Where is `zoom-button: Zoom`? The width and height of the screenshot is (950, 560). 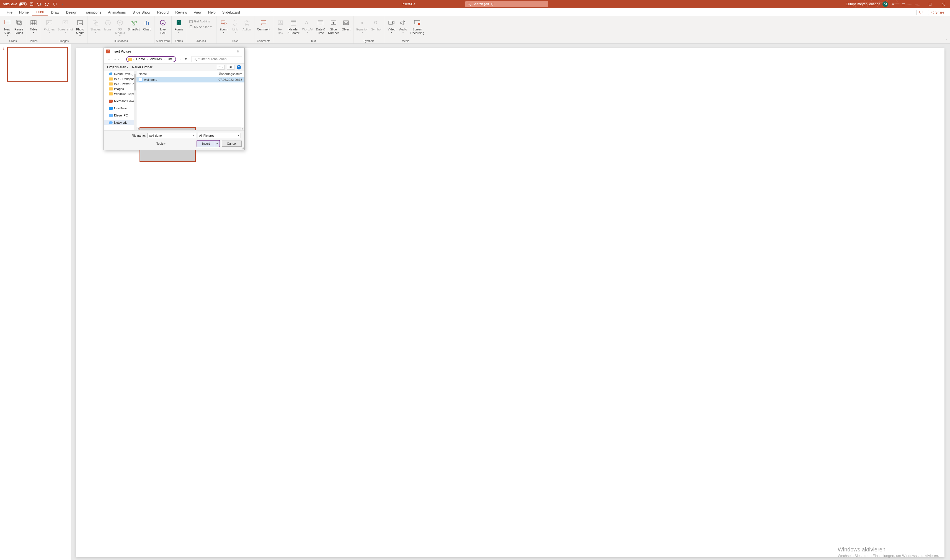 zoom-button: Zoom is located at coordinates (223, 26).